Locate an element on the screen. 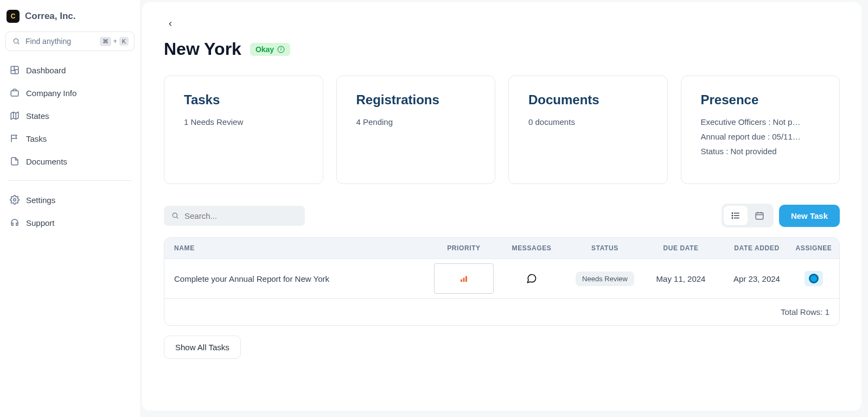 The height and width of the screenshot is (417, 868). chat-icon is located at coordinates (532, 279).